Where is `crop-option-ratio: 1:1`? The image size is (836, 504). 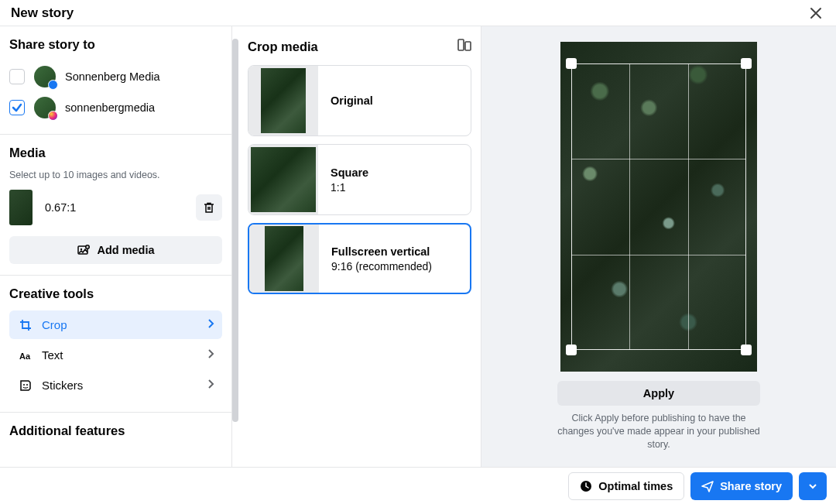 crop-option-ratio: 1:1 is located at coordinates (350, 187).